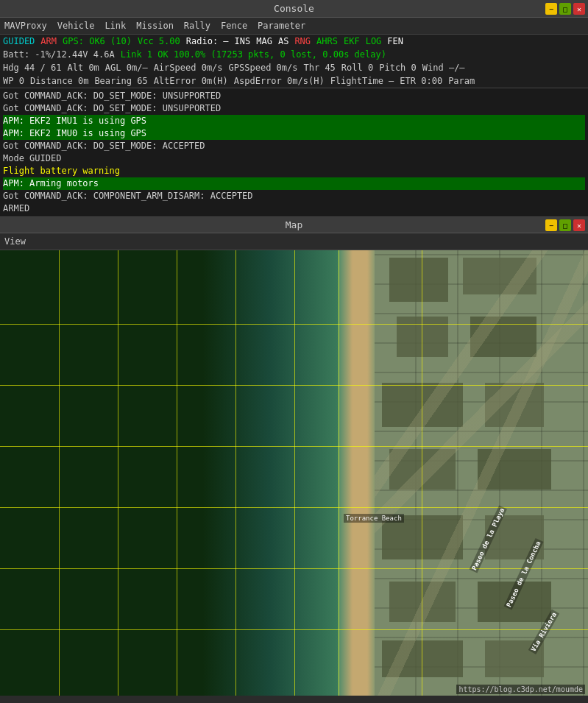 This screenshot has height=703, width=588. What do you see at coordinates (551, 9) in the screenshot?
I see `console-minimize-button: −` at bounding box center [551, 9].